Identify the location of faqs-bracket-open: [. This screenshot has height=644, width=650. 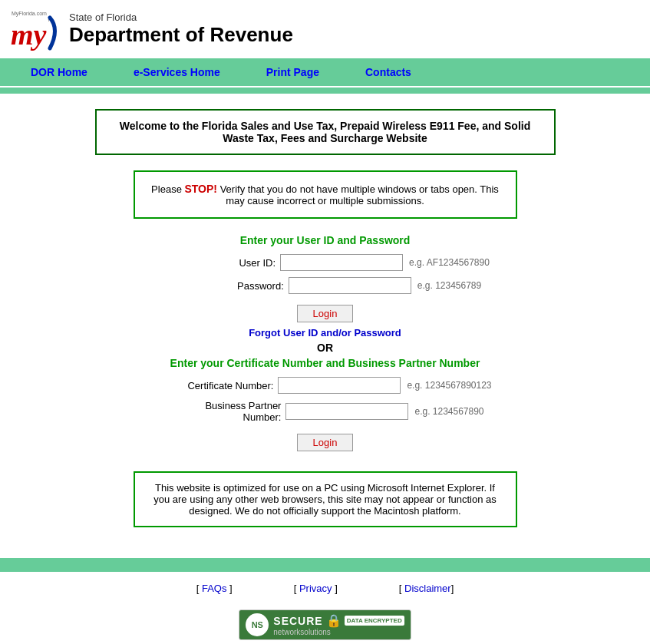
(200, 588).